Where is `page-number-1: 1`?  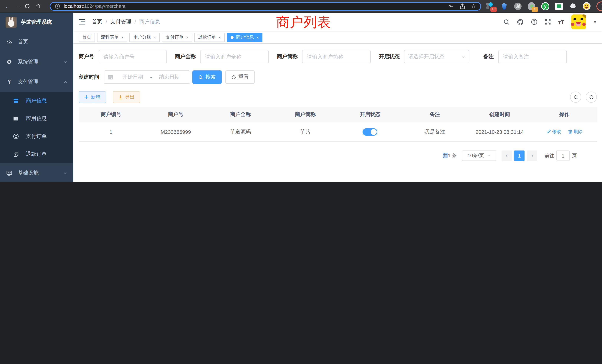
page-number-1: 1 is located at coordinates (519, 156).